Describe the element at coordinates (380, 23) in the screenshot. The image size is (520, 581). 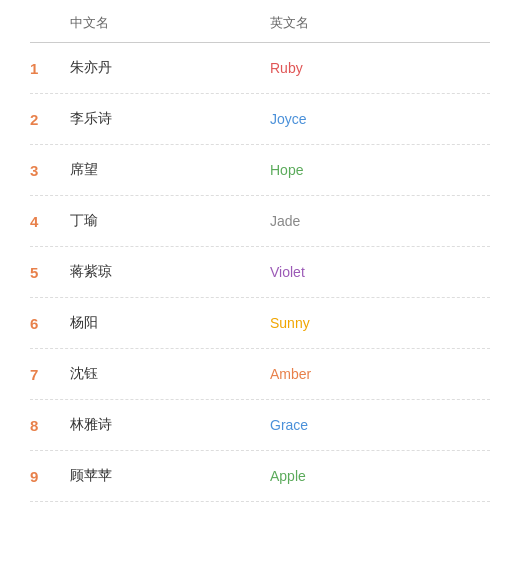
I see `header-english: 英文名` at that location.